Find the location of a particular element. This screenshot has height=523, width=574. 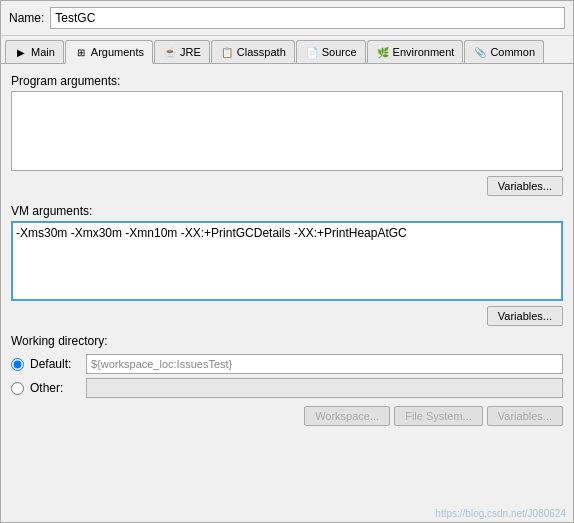

arguments-icon: ⊞ is located at coordinates (81, 52).